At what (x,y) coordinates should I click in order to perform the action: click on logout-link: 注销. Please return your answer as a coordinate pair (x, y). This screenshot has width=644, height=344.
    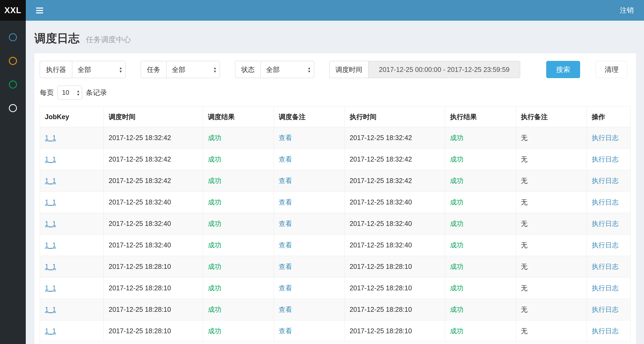
    Looking at the image, I should click on (627, 10).